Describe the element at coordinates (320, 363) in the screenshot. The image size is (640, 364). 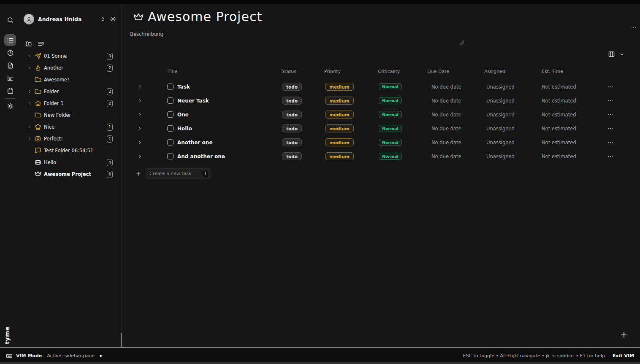
I see `bottom-scrollbar` at that location.